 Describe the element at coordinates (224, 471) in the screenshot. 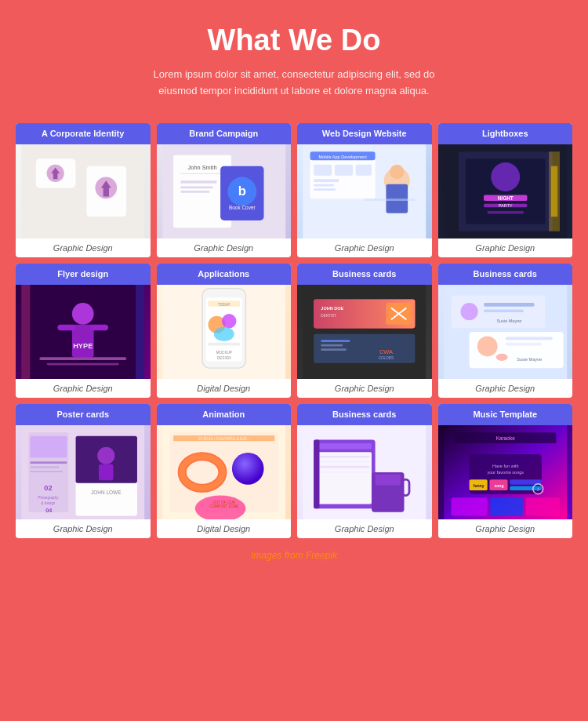

I see `card-animation: Animation 22-02-21 • COLORFUL ILLUS...` at that location.